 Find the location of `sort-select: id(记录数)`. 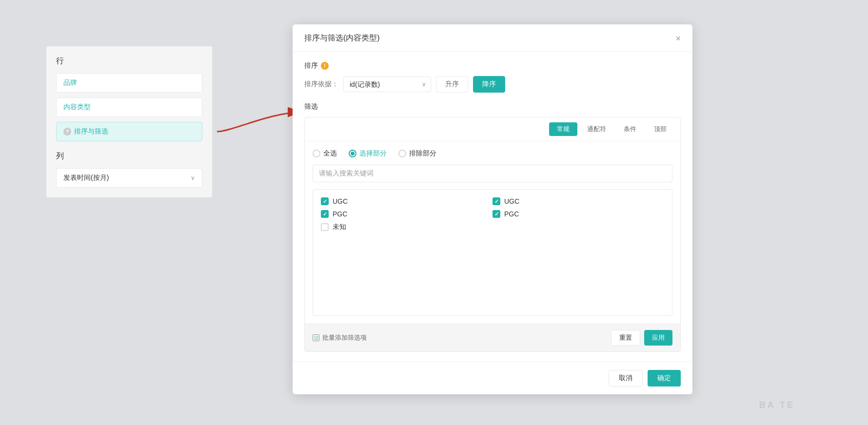

sort-select: id(记录数) is located at coordinates (387, 84).